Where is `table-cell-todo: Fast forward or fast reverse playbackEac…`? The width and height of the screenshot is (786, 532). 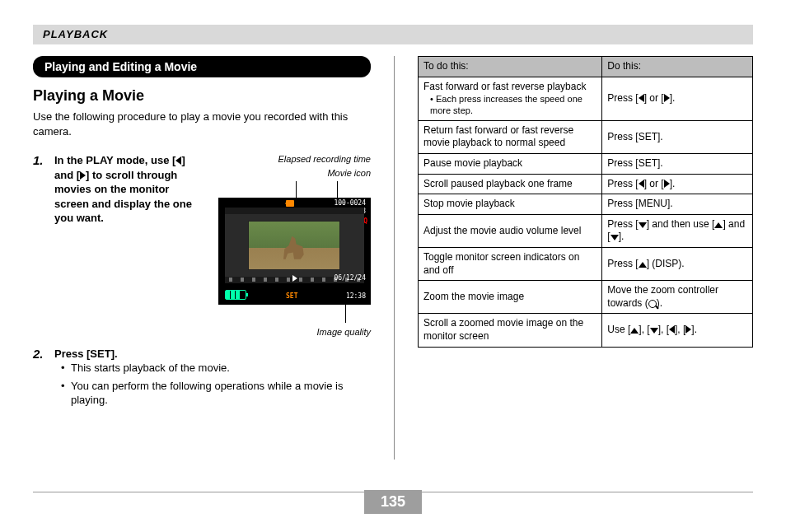
table-cell-todo: Fast forward or fast reverse playbackEac… is located at coordinates (511, 99).